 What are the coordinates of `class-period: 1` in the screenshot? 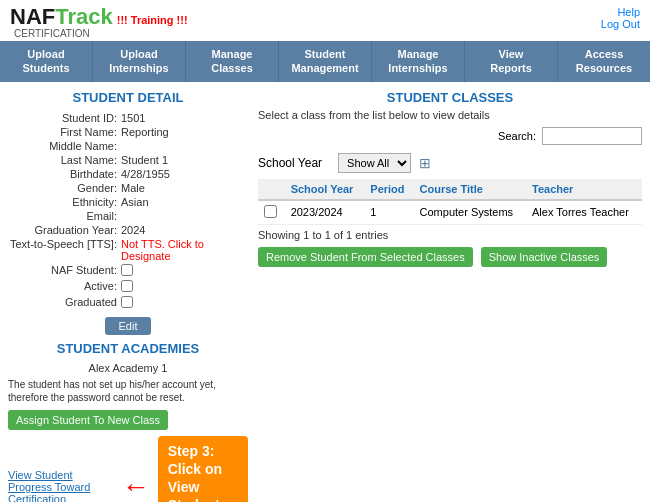 It's located at (388, 212).